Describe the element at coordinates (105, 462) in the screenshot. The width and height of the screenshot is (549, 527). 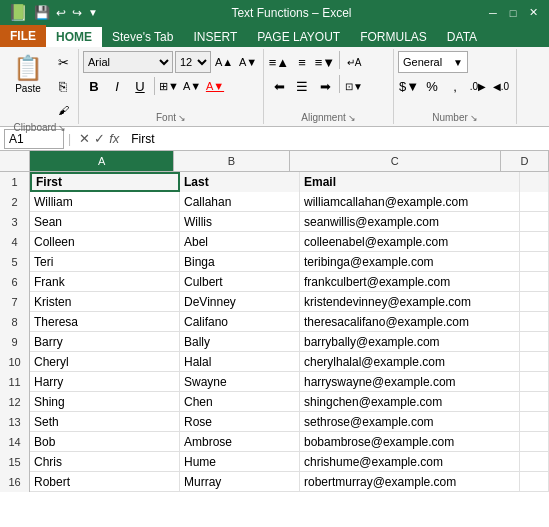
I see `cell-a15: Chris` at that location.